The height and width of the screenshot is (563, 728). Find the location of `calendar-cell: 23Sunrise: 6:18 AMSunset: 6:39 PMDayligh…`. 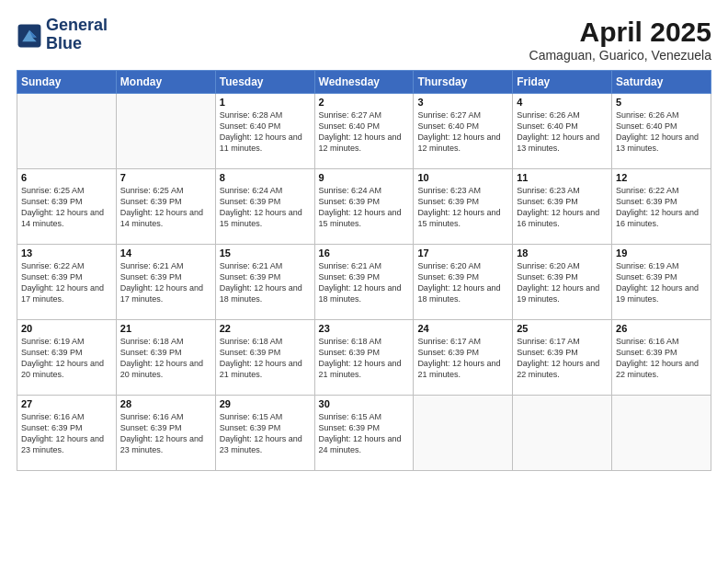

calendar-cell: 23Sunrise: 6:18 AMSunset: 6:39 PMDayligh… is located at coordinates (364, 358).